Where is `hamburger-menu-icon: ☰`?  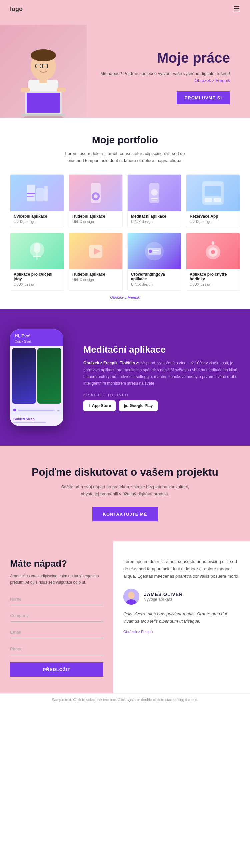
hamburger-menu-icon: ☰ is located at coordinates (237, 9).